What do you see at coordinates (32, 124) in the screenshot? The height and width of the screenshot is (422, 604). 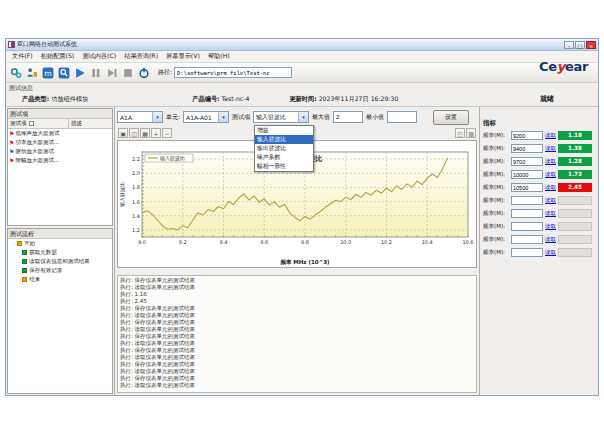 I see `filter-icon` at bounding box center [32, 124].